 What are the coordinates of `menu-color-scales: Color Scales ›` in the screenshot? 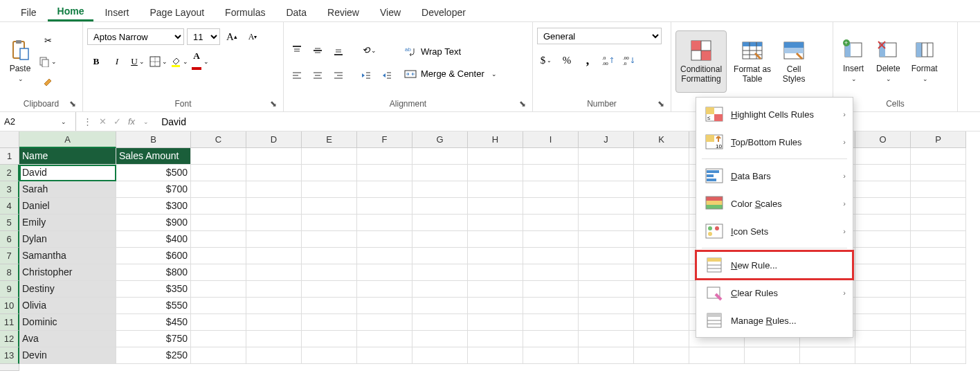 It's located at (774, 203).